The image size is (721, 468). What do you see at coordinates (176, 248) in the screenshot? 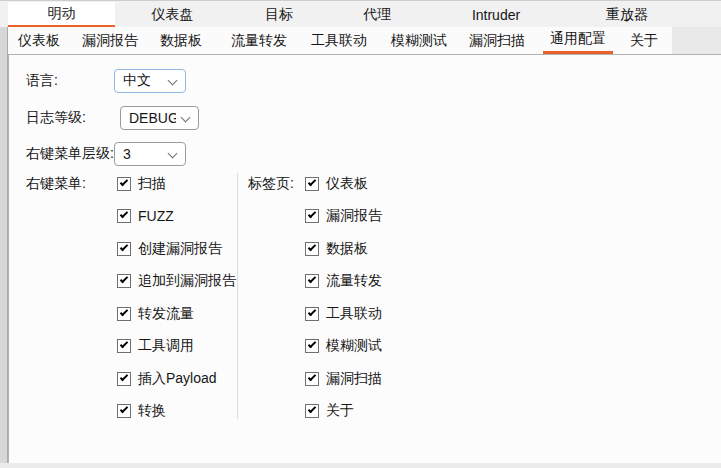
I see `checkbox-item-create-vuln-report: 创建漏洞报告` at bounding box center [176, 248].